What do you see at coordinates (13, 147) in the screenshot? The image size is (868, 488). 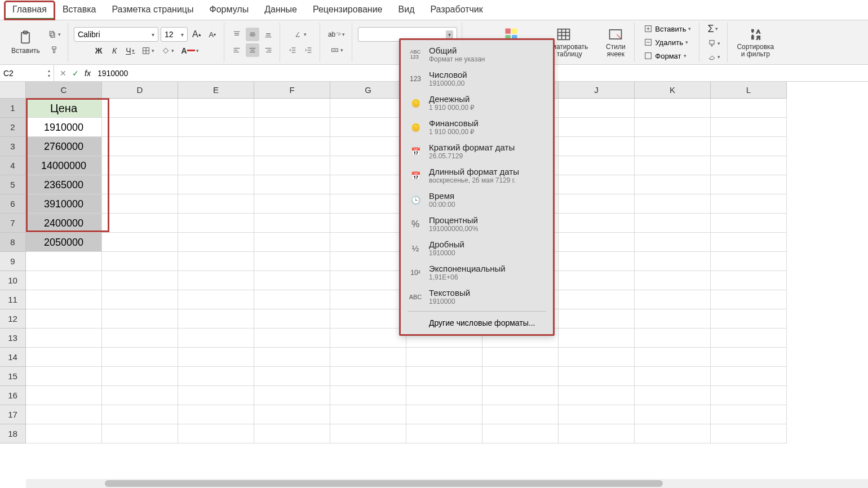 I see `row-header: 3` at bounding box center [13, 147].